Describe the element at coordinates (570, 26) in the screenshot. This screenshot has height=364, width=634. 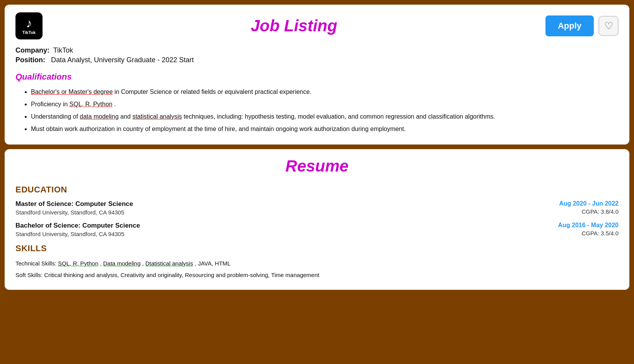
I see `apply-button: Apply` at that location.